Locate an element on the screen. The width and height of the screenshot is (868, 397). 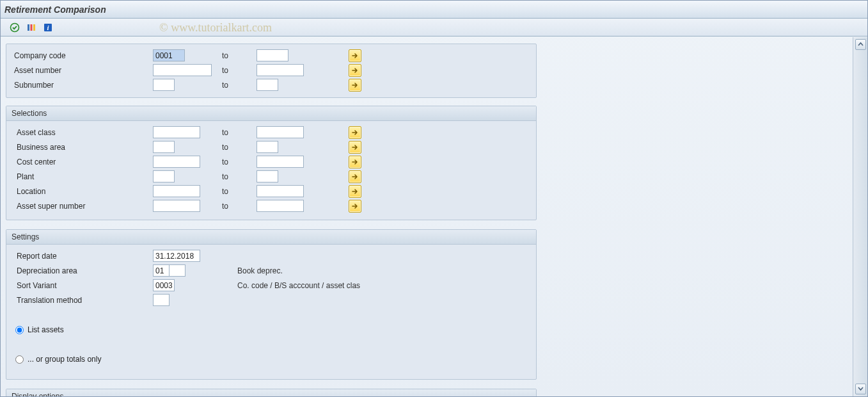
scroll-up-button is located at coordinates (861, 45).